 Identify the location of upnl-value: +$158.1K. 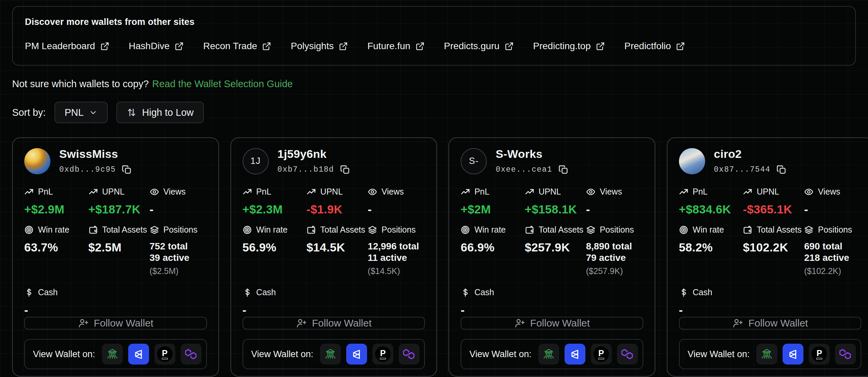
(555, 209).